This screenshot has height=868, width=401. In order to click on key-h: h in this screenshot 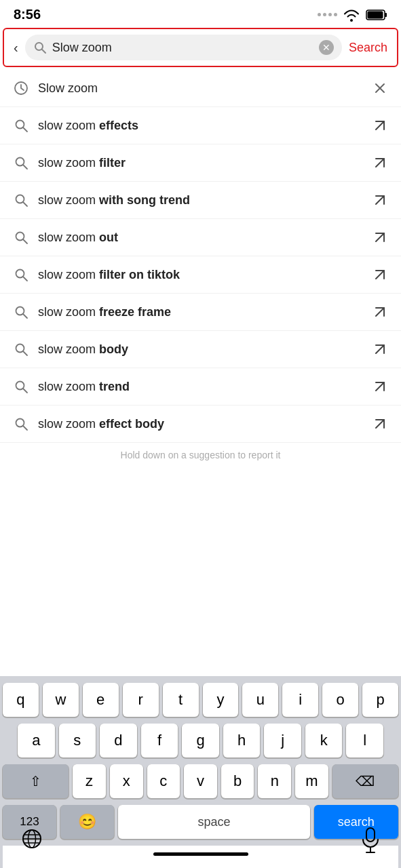, I will do `click(242, 741)`.